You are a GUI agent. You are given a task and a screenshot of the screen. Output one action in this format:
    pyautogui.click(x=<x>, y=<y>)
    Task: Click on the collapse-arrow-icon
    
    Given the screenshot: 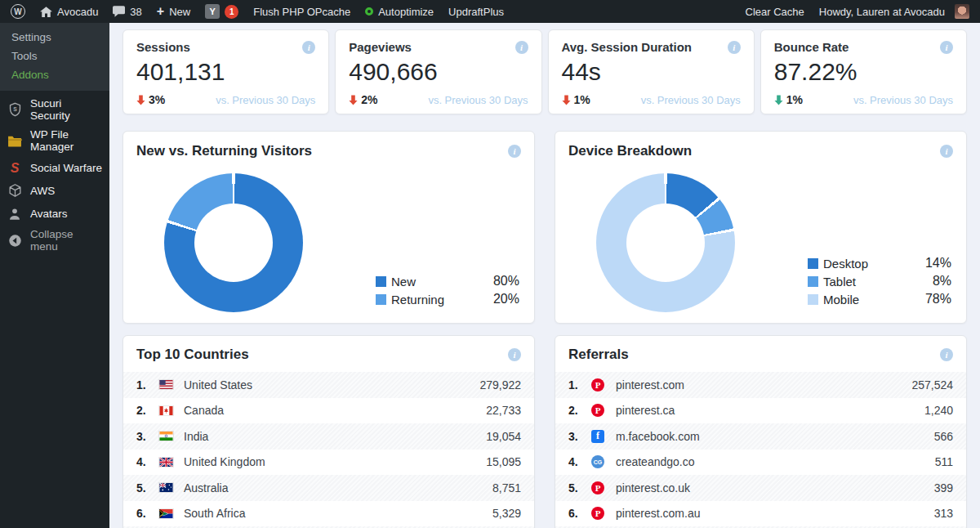 What is the action you would take?
    pyautogui.click(x=15, y=240)
    